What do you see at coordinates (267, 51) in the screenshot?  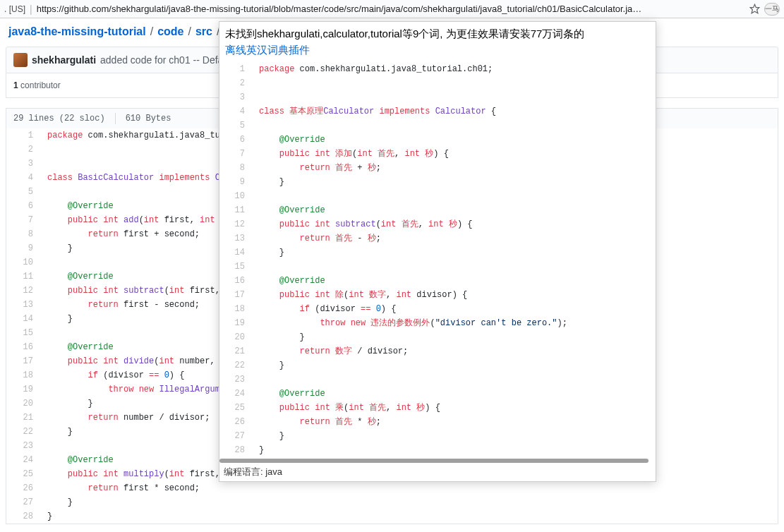 I see `offline-dictionary-link: 离线英汉词典插件` at bounding box center [267, 51].